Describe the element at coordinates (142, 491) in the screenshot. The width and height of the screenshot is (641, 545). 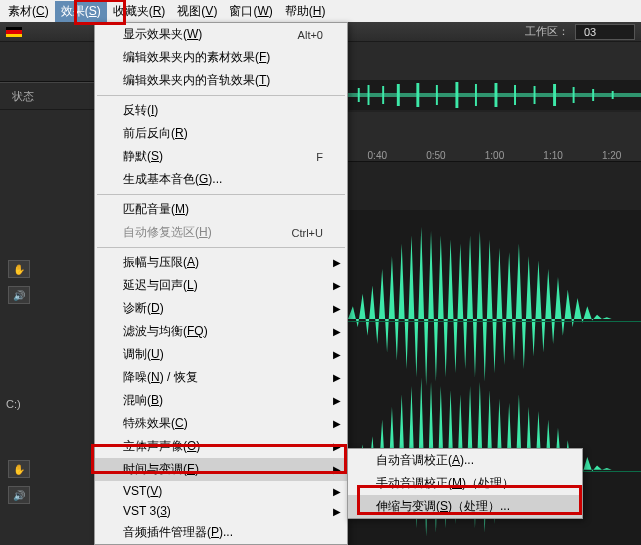
I see `menu-item-label: VST(V)` at that location.